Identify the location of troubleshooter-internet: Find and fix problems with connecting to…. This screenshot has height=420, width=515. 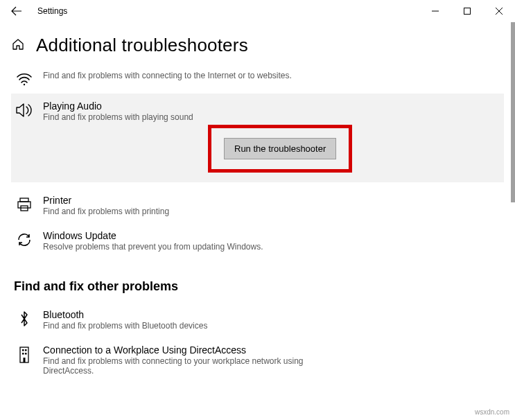
(258, 78).